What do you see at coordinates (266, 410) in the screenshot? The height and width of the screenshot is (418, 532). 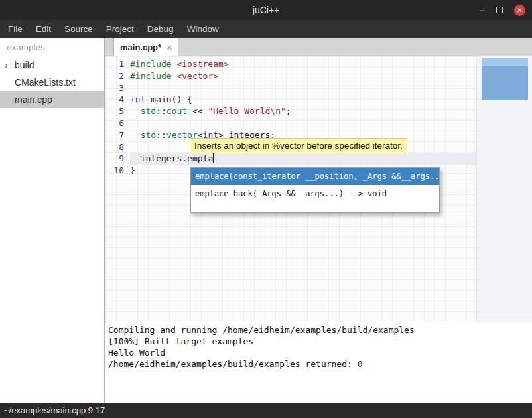 I see `status-bar: ~/examples/main.cpp 9:17` at bounding box center [266, 410].